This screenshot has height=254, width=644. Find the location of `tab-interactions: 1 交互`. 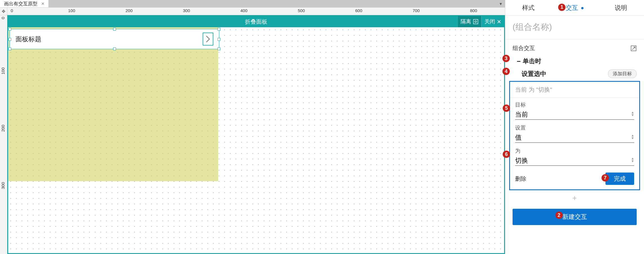

tab-interactions: 1 交互 is located at coordinates (574, 8).